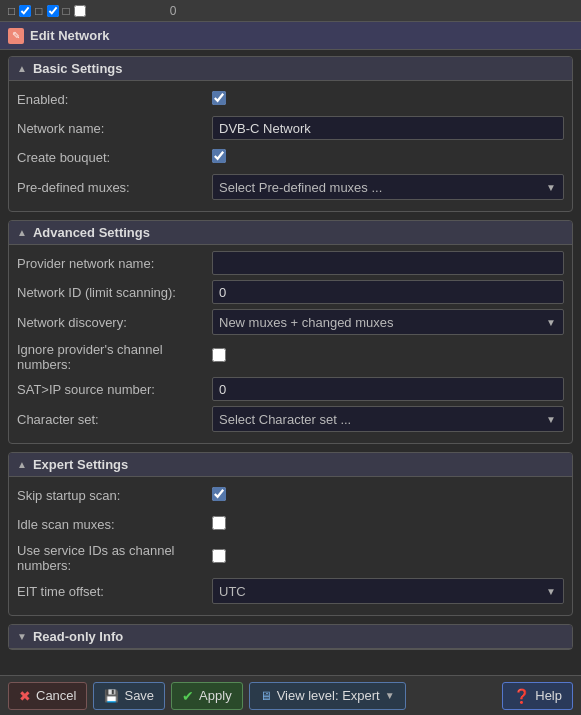 Image resolution: width=581 pixels, height=715 pixels. What do you see at coordinates (48, 696) in the screenshot?
I see `cancel-button: ✖ Cancel` at bounding box center [48, 696].